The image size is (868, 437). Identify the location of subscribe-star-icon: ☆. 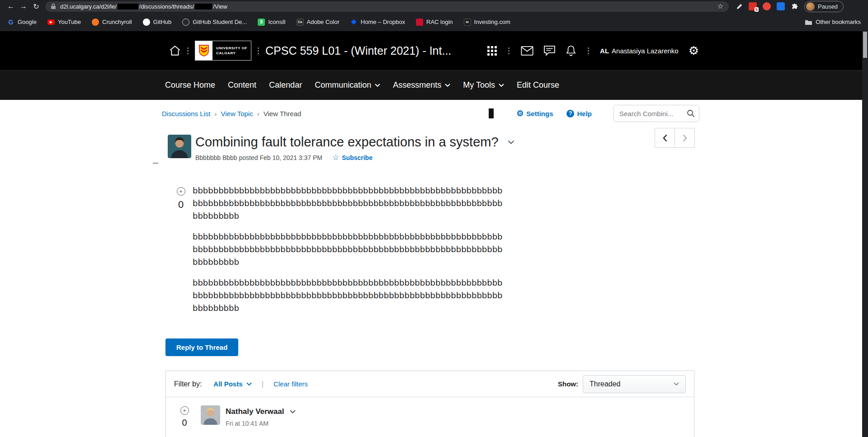
(335, 157).